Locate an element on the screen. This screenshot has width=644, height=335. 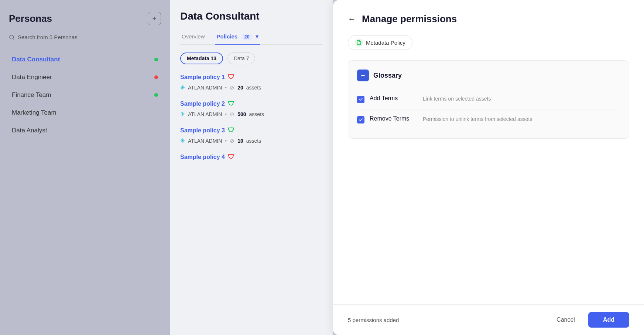
permission-row-remove-terms: Remove Terms Permission to unlink terms … is located at coordinates (489, 119).